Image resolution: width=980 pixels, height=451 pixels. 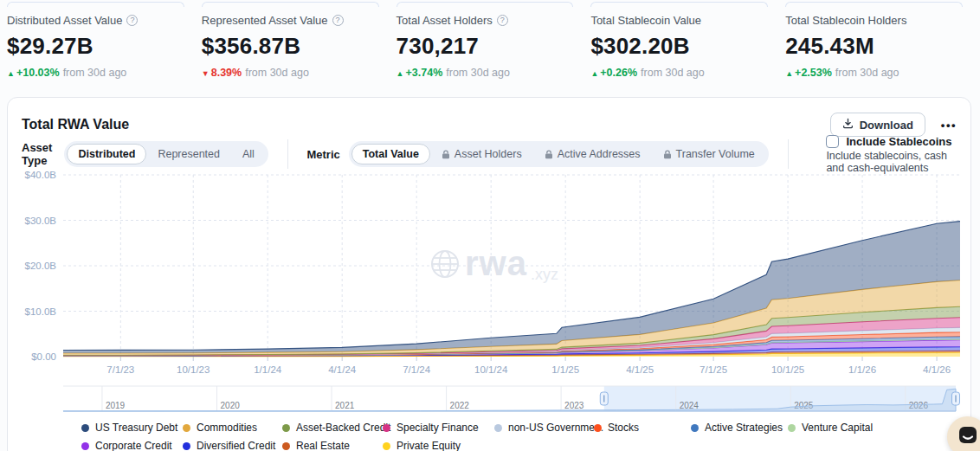 What do you see at coordinates (446, 154) in the screenshot?
I see `lock-icon` at bounding box center [446, 154].